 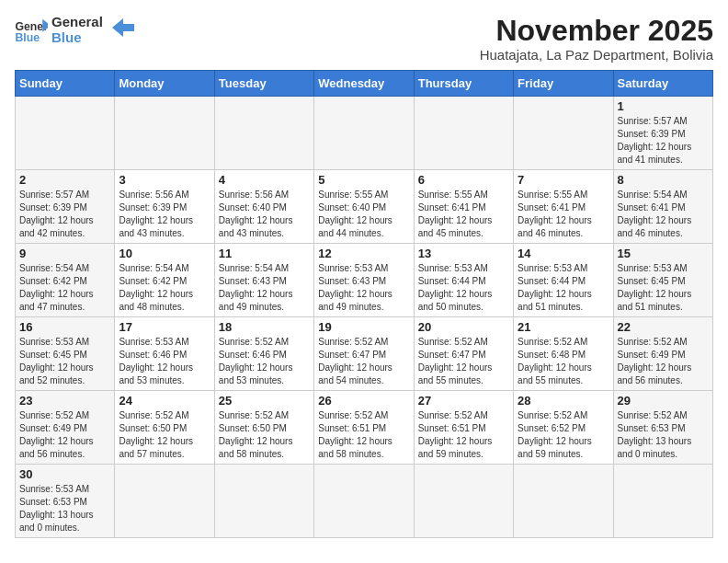 What do you see at coordinates (265, 327) in the screenshot?
I see `day-number: 18` at bounding box center [265, 327].